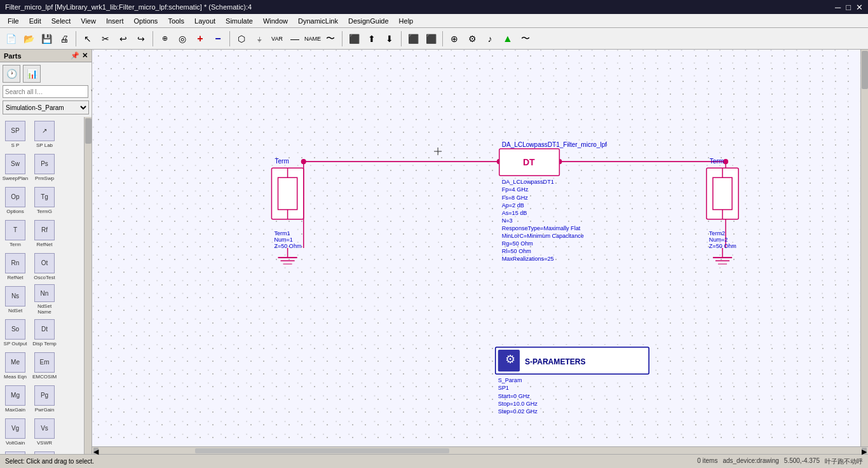 The width and height of the screenshot is (868, 468). I want to click on menu-item-designguide: DesignGuide, so click(369, 21).